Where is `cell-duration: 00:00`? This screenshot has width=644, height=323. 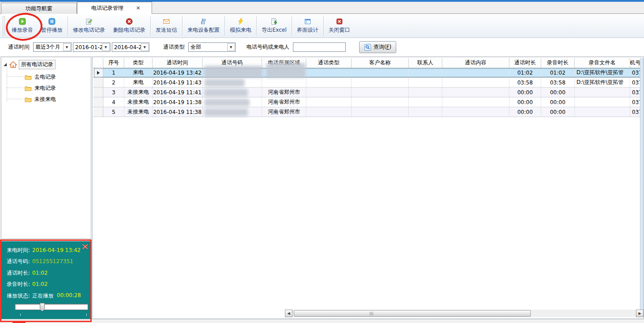 cell-duration: 00:00 is located at coordinates (525, 102).